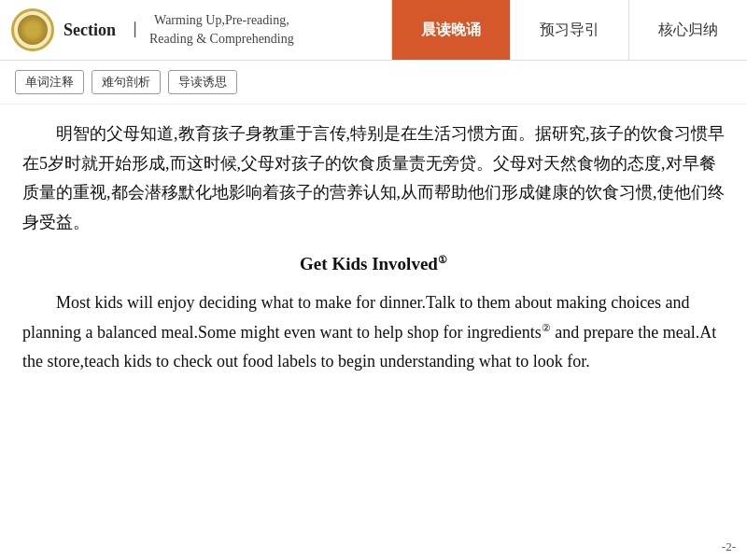  Describe the element at coordinates (222, 39) in the screenshot. I see `subtitle-line2: Reading & Comprehending` at that location.